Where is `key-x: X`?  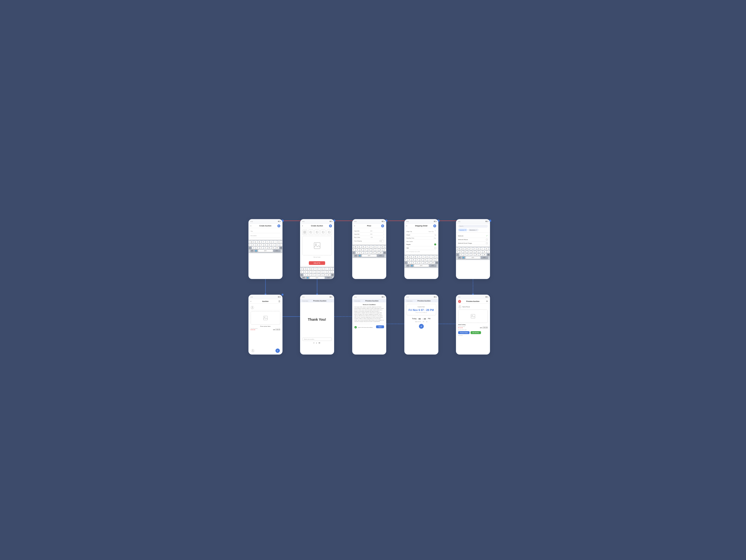 key-x: X is located at coordinates (258, 248).